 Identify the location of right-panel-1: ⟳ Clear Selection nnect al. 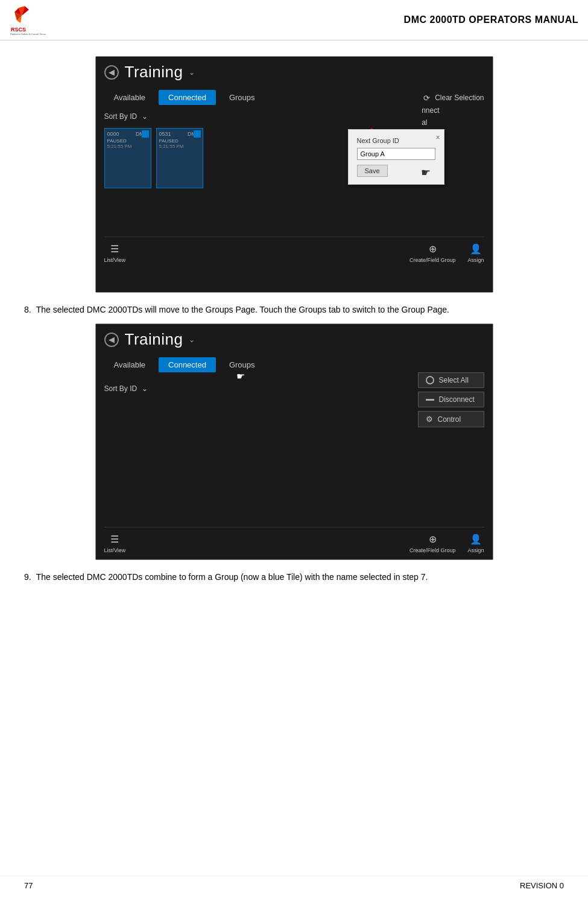
(452, 110).